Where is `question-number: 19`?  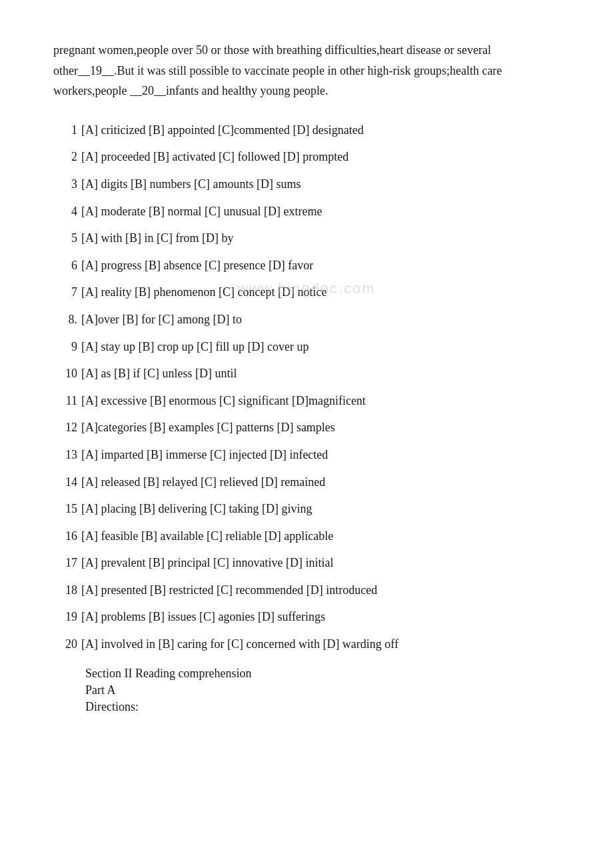
question-number: 19 is located at coordinates (65, 617).